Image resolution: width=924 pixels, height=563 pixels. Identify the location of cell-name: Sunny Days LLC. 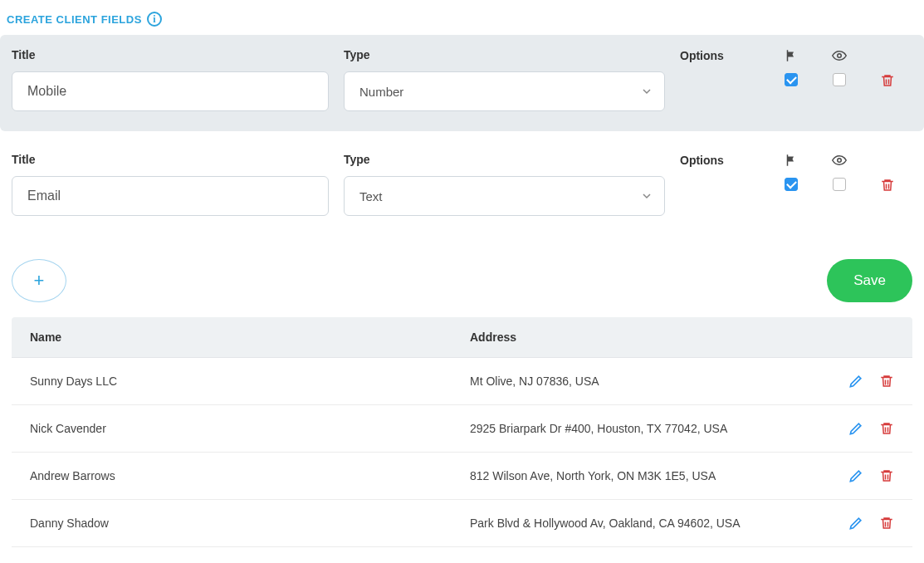
(250, 381).